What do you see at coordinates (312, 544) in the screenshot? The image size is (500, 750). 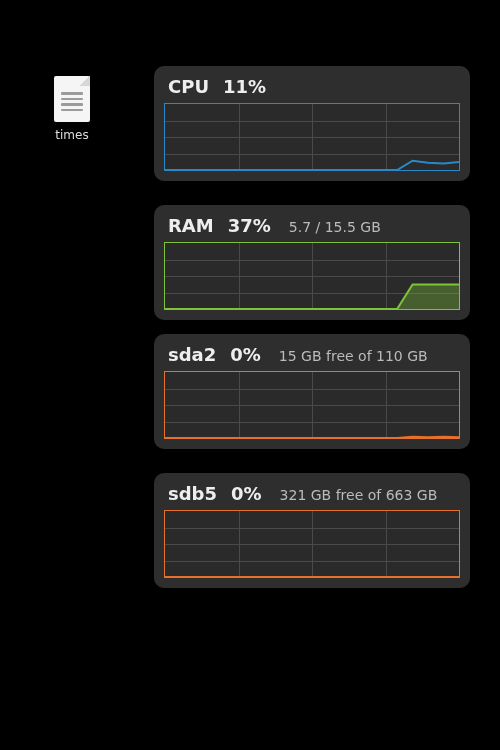 I see `sdb5-graph` at bounding box center [312, 544].